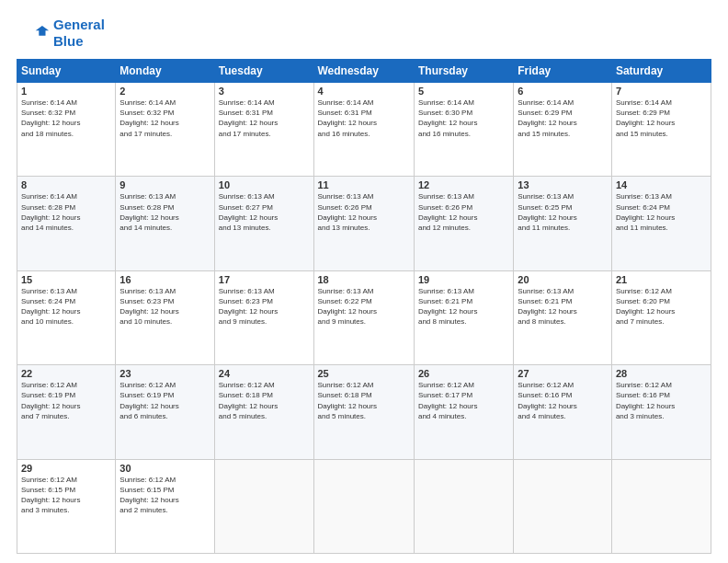  What do you see at coordinates (66, 72) in the screenshot?
I see `column-header-sunday: Sunday` at bounding box center [66, 72].